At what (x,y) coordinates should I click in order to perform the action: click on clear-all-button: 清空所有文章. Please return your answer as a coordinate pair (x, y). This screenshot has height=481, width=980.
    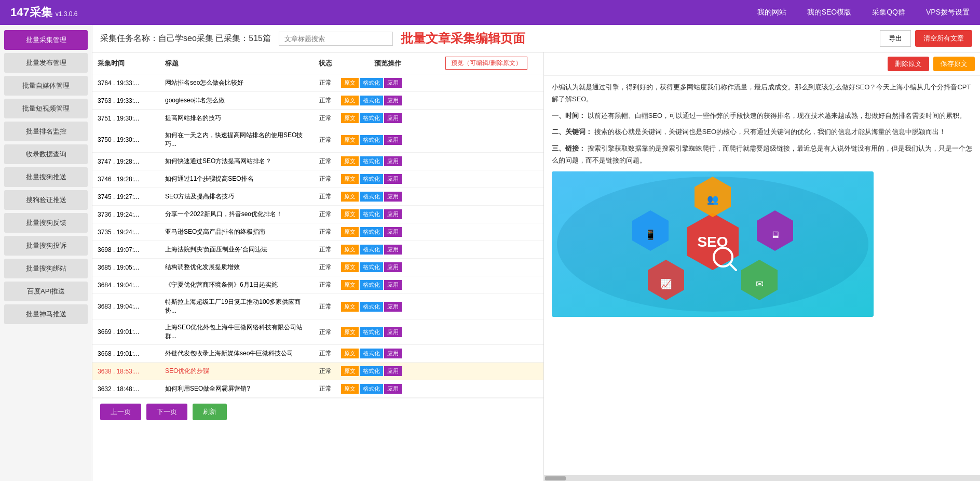
    Looking at the image, I should click on (944, 38).